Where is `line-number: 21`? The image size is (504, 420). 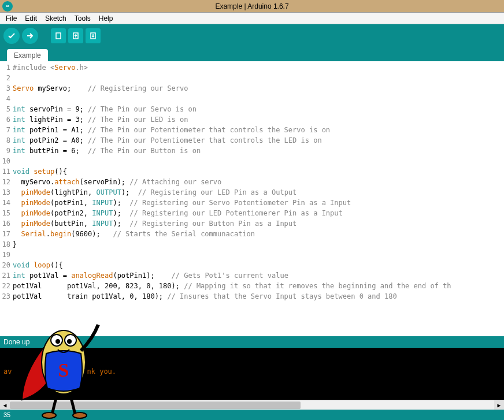
line-number: 21 is located at coordinates (5, 276).